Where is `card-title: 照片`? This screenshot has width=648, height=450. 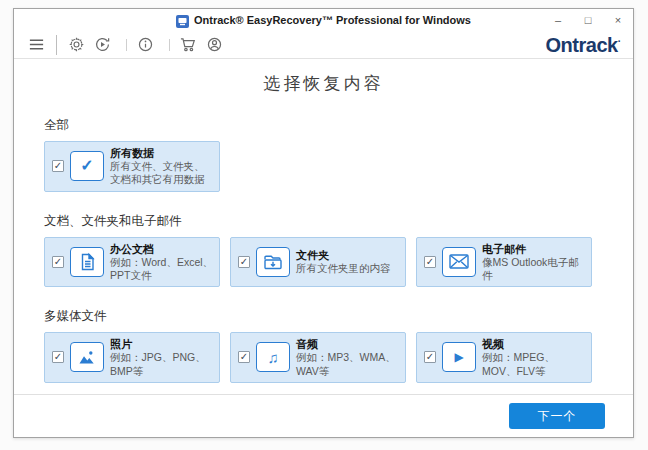
card-title: 照片 is located at coordinates (162, 344).